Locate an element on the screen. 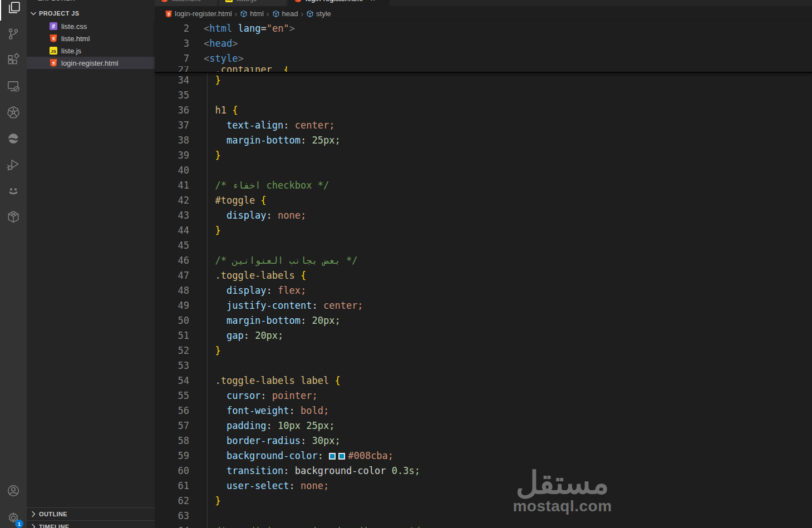 Image resolution: width=812 pixels, height=528 pixels. sticky-partial-line: 27 .container { is located at coordinates (483, 69).